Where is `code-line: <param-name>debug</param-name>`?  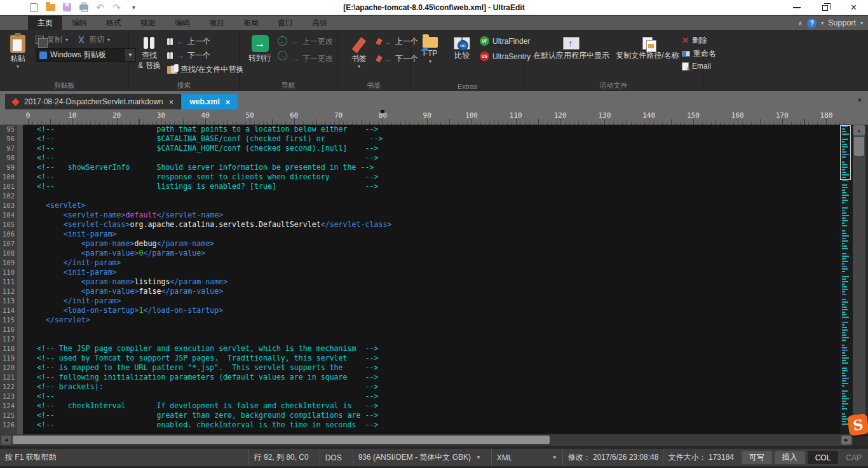
code-line: <param-name>debug</param-name> is located at coordinates (434, 244).